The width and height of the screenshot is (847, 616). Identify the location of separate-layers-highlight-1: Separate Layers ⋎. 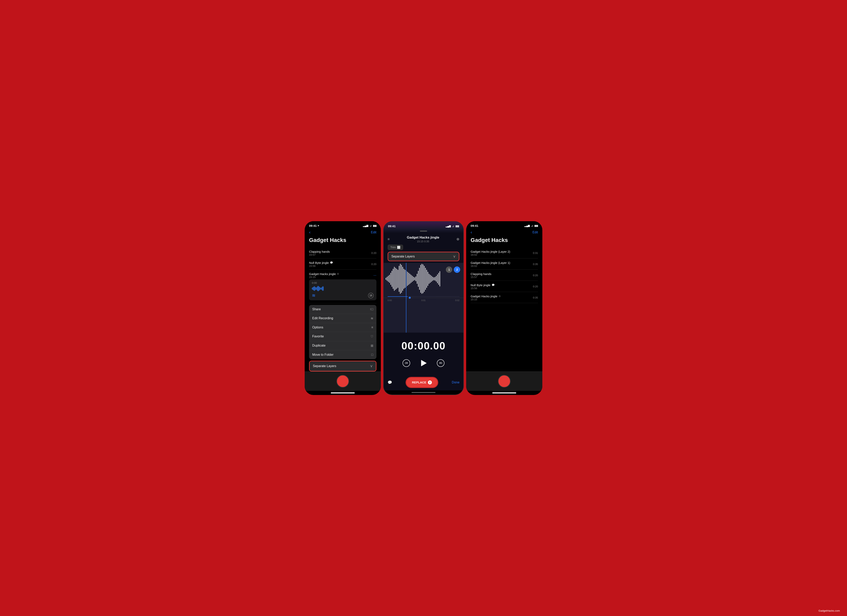
(343, 366).